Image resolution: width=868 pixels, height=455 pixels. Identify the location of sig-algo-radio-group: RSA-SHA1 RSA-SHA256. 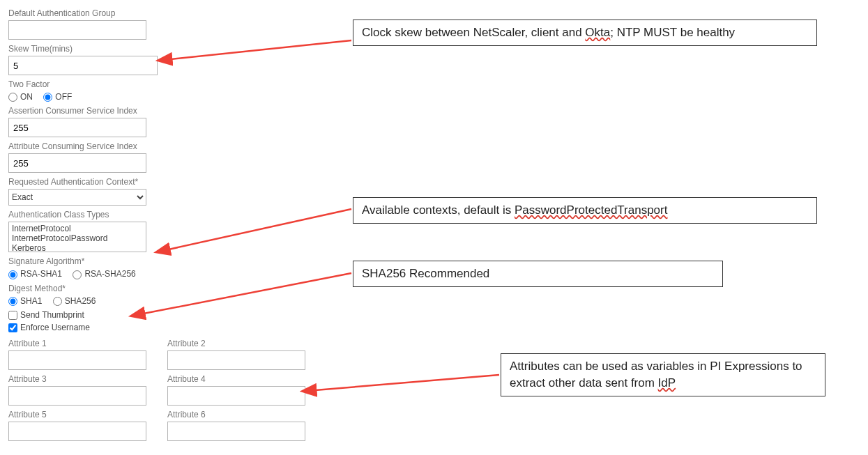
(162, 274).